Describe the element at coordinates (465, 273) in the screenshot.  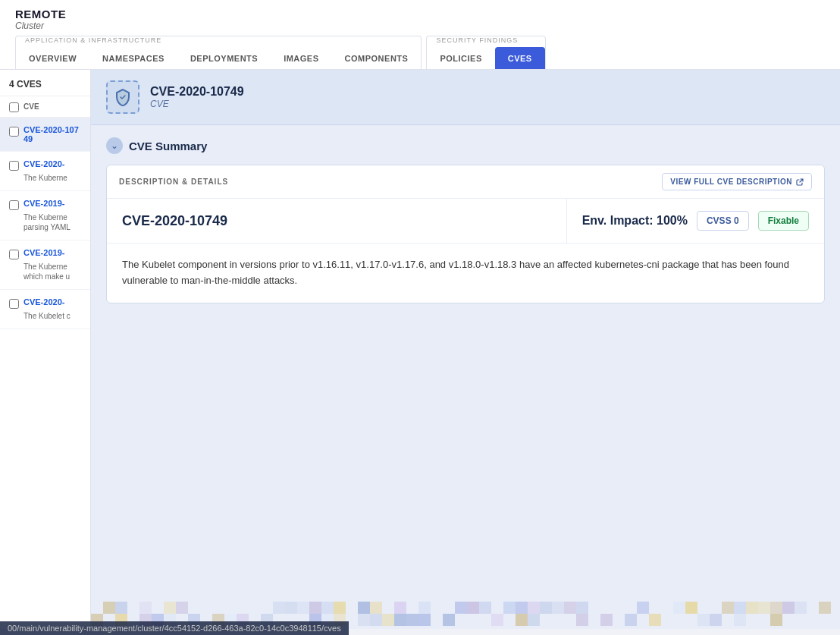
I see `cve-description-text: The Kubelet component in versions prior …` at that location.